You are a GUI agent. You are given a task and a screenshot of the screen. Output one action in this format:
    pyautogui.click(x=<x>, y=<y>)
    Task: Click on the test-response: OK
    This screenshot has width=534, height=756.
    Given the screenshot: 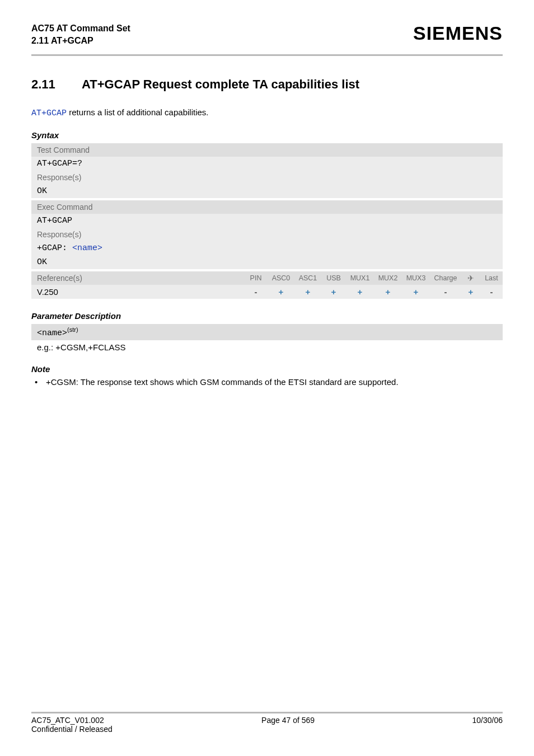 What is the action you would take?
    pyautogui.click(x=267, y=191)
    